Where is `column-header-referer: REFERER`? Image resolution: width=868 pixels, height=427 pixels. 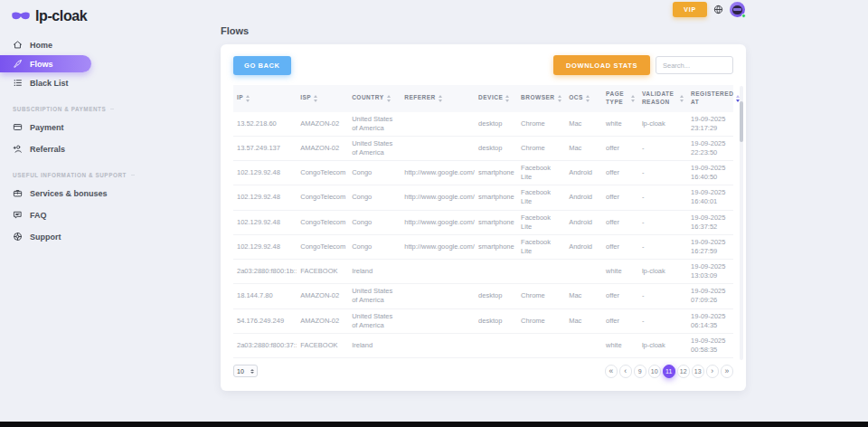
column-header-referer: REFERER is located at coordinates (438, 99).